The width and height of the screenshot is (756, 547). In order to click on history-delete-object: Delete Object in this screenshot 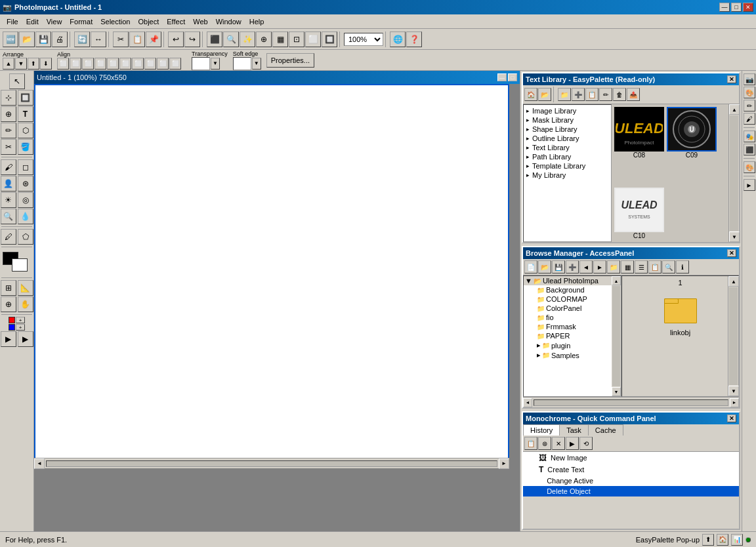, I will do `click(631, 491)`.